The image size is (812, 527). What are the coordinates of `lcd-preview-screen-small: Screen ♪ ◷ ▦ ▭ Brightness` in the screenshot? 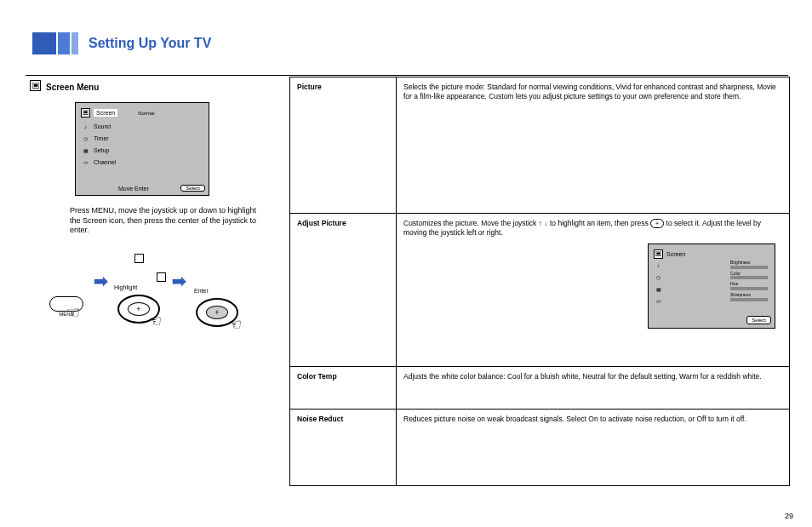 It's located at (712, 286).